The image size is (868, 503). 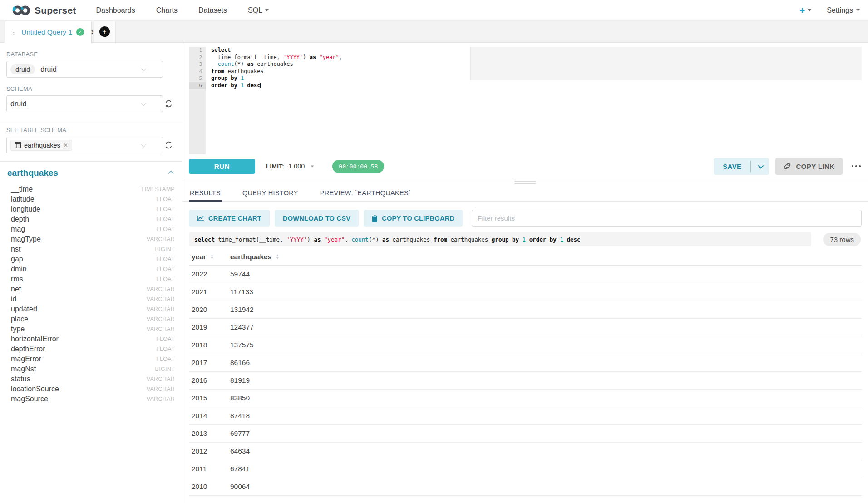 I want to click on add-tab-segment: +, so click(x=104, y=32).